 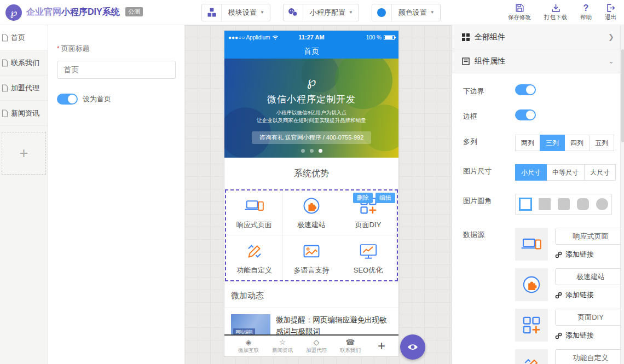 What do you see at coordinates (577, 143) in the screenshot?
I see `columns-option-4: 四列` at bounding box center [577, 143].